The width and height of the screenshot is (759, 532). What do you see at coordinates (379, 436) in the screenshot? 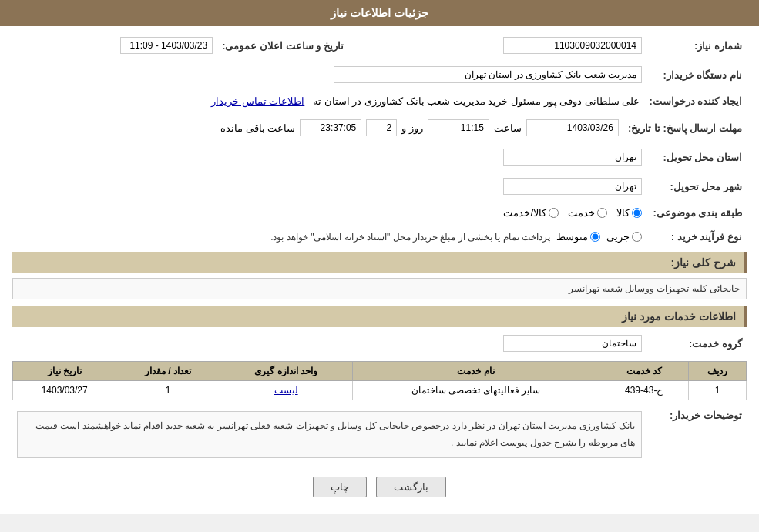
I see `info-table-notes: توضیحات خریدار: بانک کشاورزی مدیریت استا…` at bounding box center [379, 436].